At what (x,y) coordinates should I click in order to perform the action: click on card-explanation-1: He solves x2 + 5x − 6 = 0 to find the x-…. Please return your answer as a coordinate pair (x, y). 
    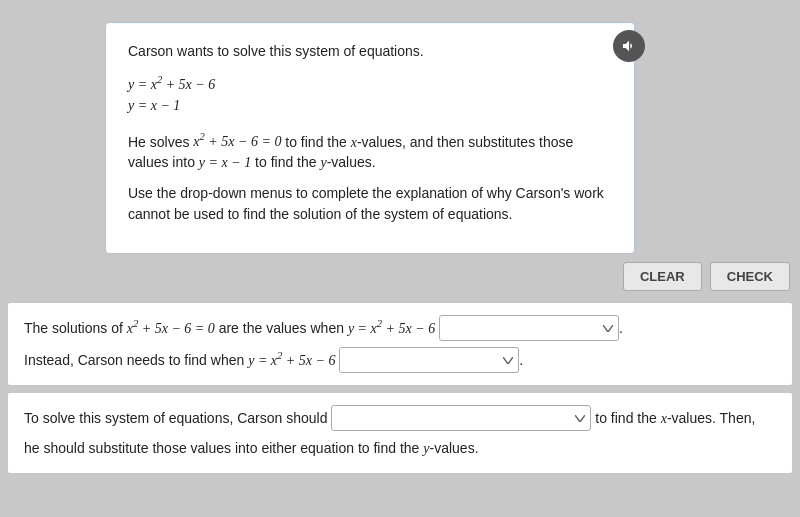
    Looking at the image, I should click on (370, 152).